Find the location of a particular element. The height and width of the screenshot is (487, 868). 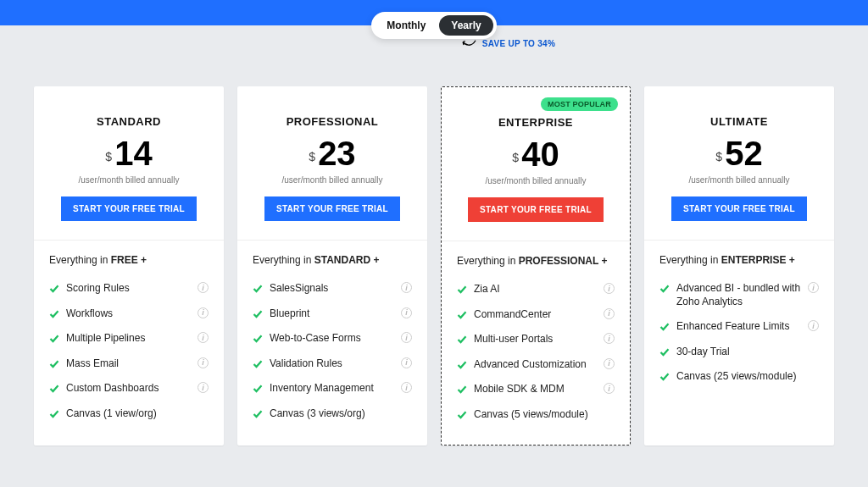

inherit-text: Everything in ENTERPRISE + is located at coordinates (739, 260).